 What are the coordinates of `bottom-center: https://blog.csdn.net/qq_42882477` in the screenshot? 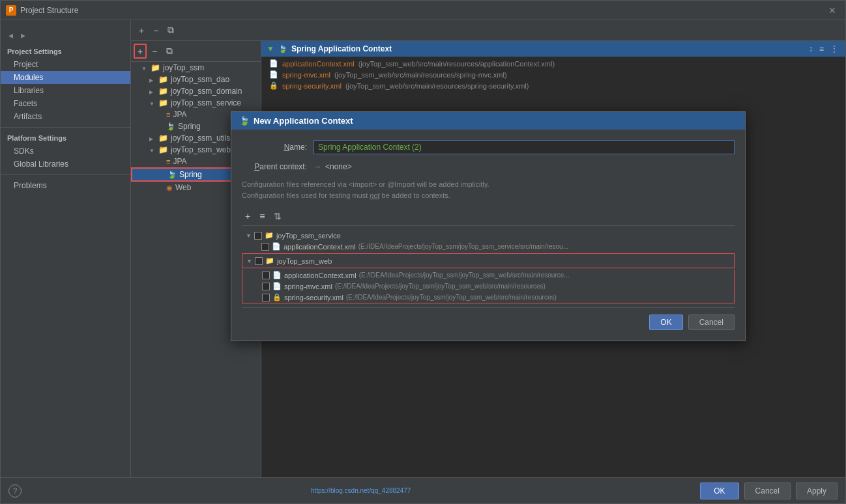 It's located at (361, 491).